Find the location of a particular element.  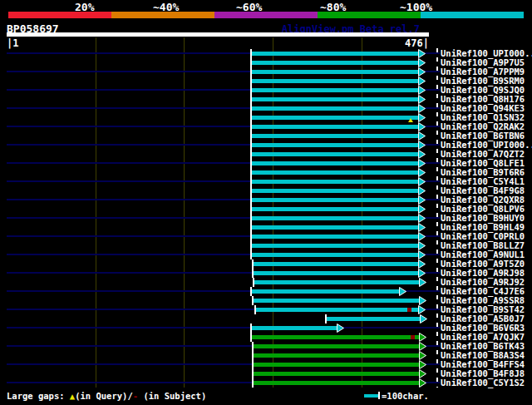

scale-sample-end-tick is located at coordinates (379, 396).